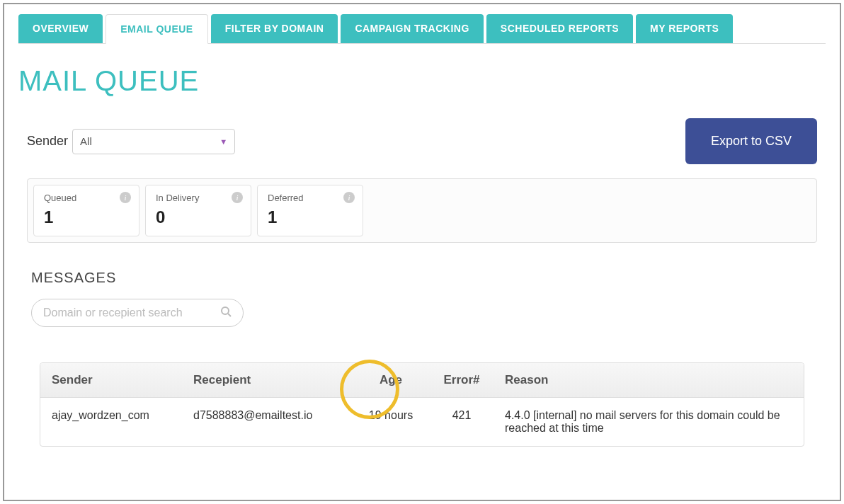 Image resolution: width=844 pixels, height=504 pixels. Describe the element at coordinates (422, 29) in the screenshot. I see `tab-bar: OVERVIEW EMAIL QUEUE FILTER BY DOMAIN CA…` at that location.